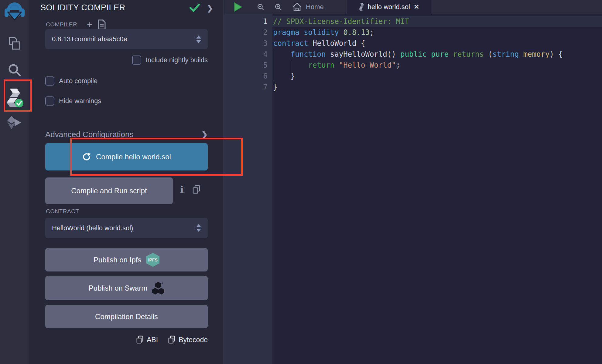 This screenshot has width=602, height=364. What do you see at coordinates (152, 340) in the screenshot?
I see `abi-label: ABI` at bounding box center [152, 340].